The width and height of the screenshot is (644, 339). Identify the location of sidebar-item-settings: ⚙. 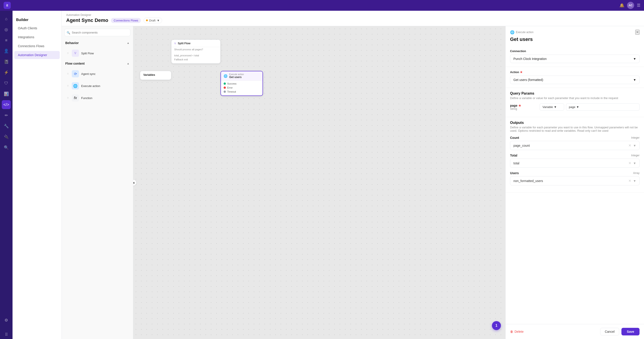
(6, 320).